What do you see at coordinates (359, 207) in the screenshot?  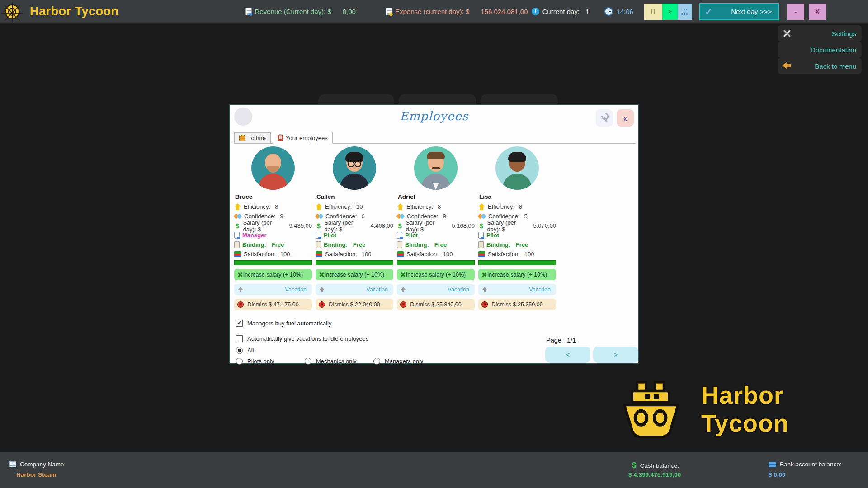 I see `efficiency-value: 10` at bounding box center [359, 207].